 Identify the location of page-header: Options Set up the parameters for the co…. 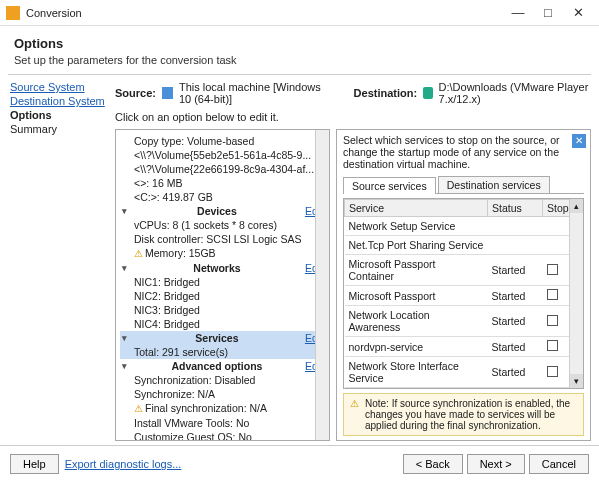
(300, 50).